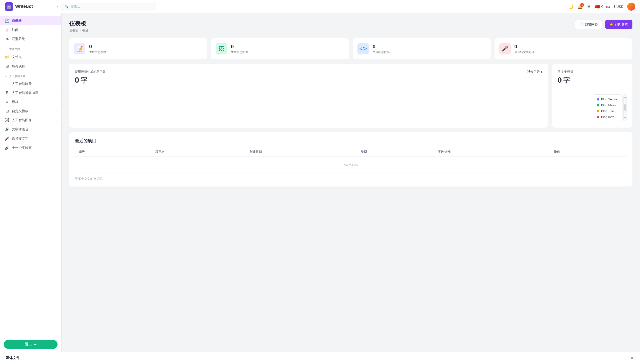  What do you see at coordinates (582, 5) in the screenshot?
I see `notification-badge: 0` at bounding box center [582, 5].